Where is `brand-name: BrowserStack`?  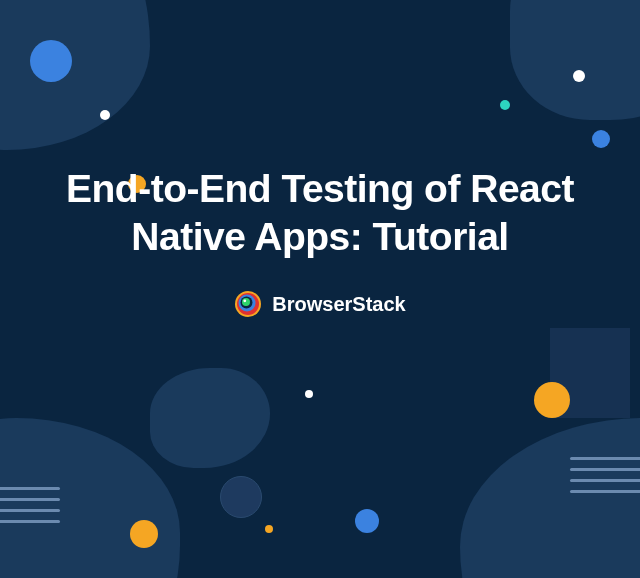
brand-name: BrowserStack is located at coordinates (338, 304).